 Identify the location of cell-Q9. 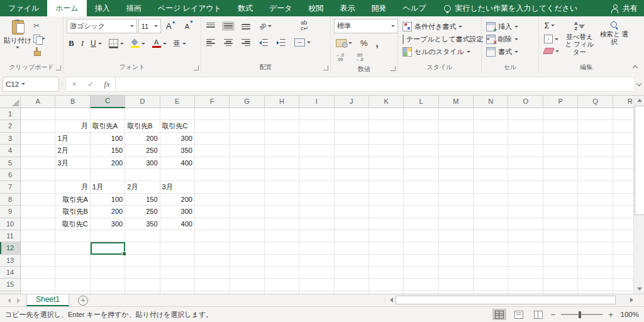
(595, 211).